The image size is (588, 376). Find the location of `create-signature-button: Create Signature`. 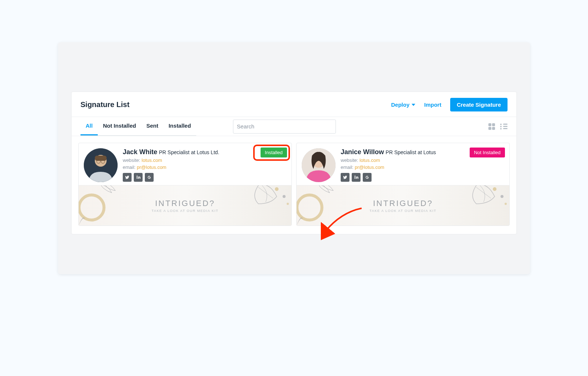

create-signature-button: Create Signature is located at coordinates (479, 104).